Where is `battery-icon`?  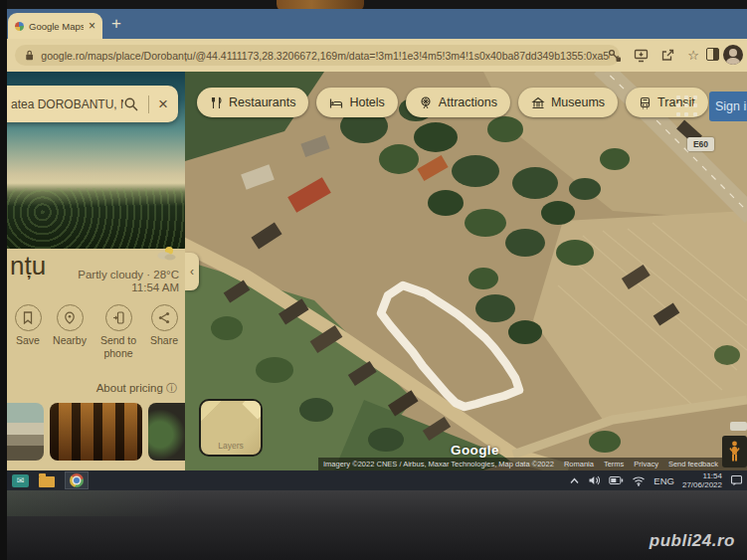
battery-icon is located at coordinates (617, 480).